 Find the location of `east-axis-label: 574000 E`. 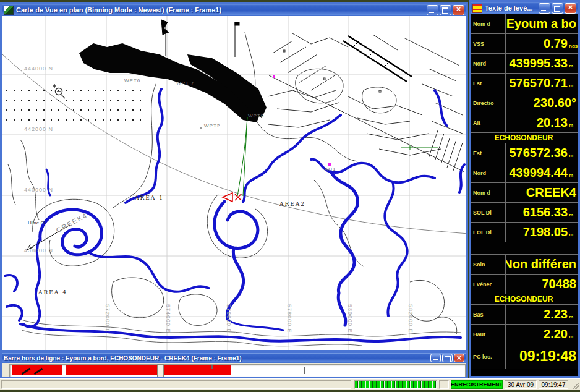

east-axis-label: 574000 E is located at coordinates (168, 319).